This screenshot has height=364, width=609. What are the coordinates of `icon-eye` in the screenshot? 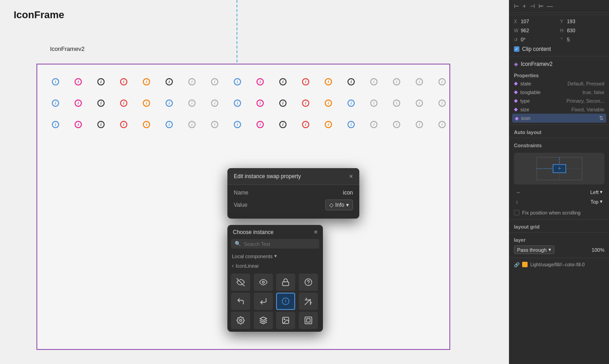 It's located at (263, 282).